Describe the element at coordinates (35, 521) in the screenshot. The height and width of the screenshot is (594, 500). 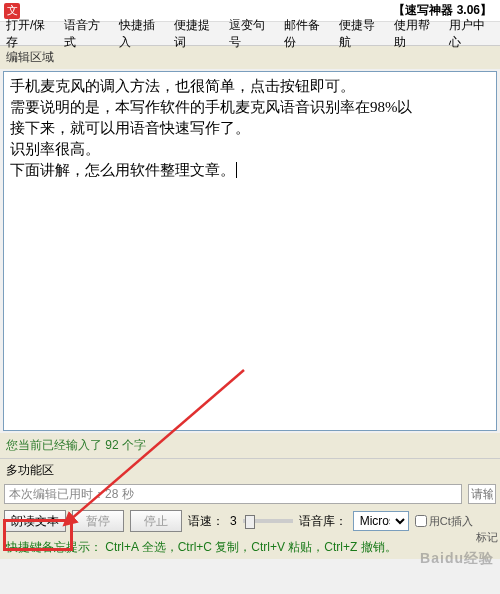
I see `read-text-button: 朗读文本` at that location.